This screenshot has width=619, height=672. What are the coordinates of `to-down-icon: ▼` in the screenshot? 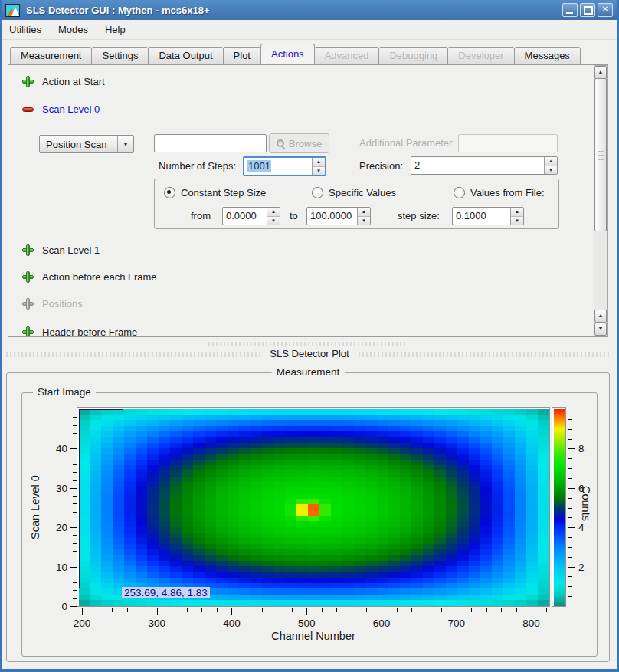 It's located at (364, 221).